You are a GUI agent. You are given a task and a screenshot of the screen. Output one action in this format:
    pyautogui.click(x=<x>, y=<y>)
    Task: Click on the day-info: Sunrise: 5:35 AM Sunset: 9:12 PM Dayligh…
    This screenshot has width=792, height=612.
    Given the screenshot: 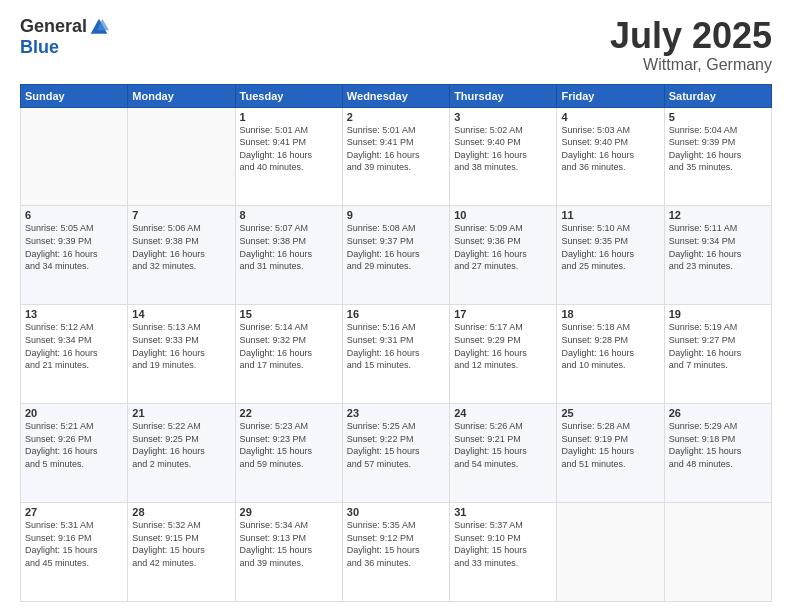 What is the action you would take?
    pyautogui.click(x=396, y=544)
    